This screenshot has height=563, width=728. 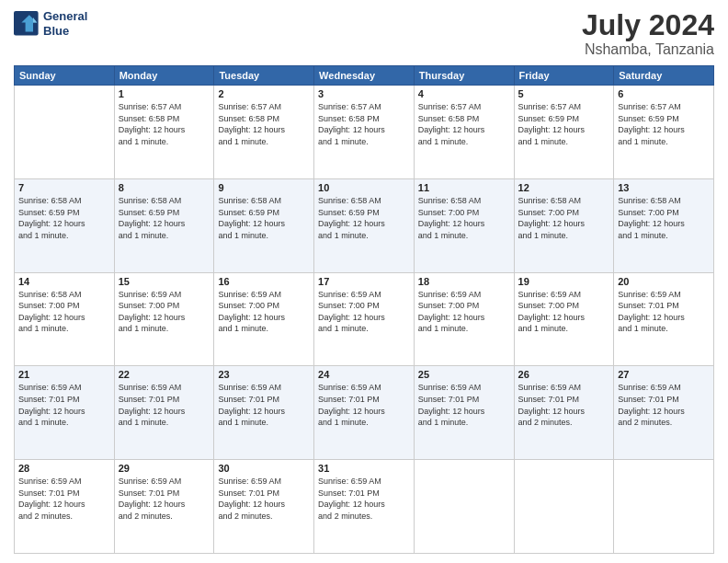 I want to click on calendar-cell: 24Sunrise: 6:59 AMSunset: 7:01 PMDayligh…, so click(x=364, y=413).